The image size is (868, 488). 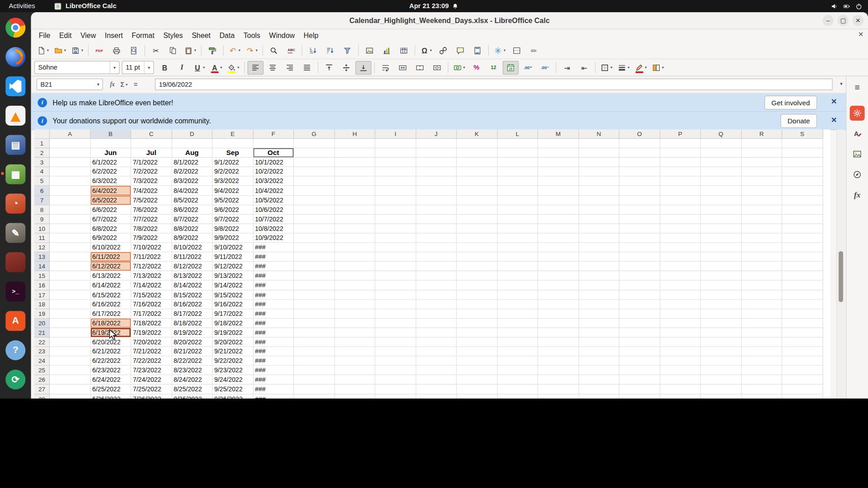 What do you see at coordinates (42, 361) in the screenshot?
I see `row-header-24: 24` at bounding box center [42, 361].